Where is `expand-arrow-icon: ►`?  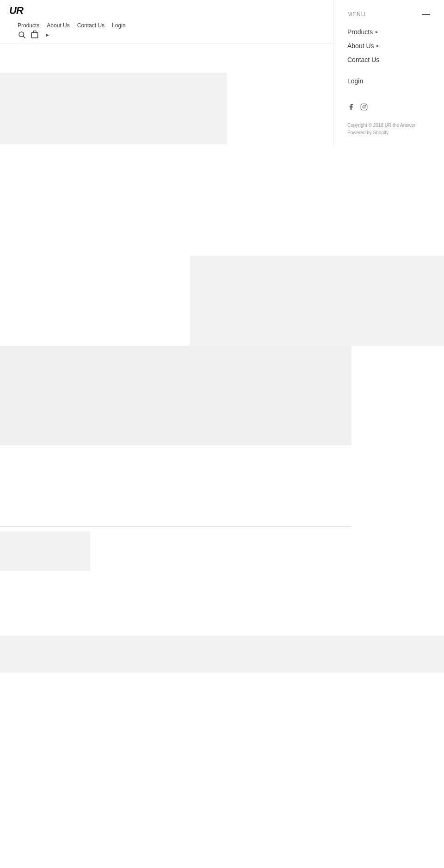
expand-arrow-icon: ► is located at coordinates (48, 35).